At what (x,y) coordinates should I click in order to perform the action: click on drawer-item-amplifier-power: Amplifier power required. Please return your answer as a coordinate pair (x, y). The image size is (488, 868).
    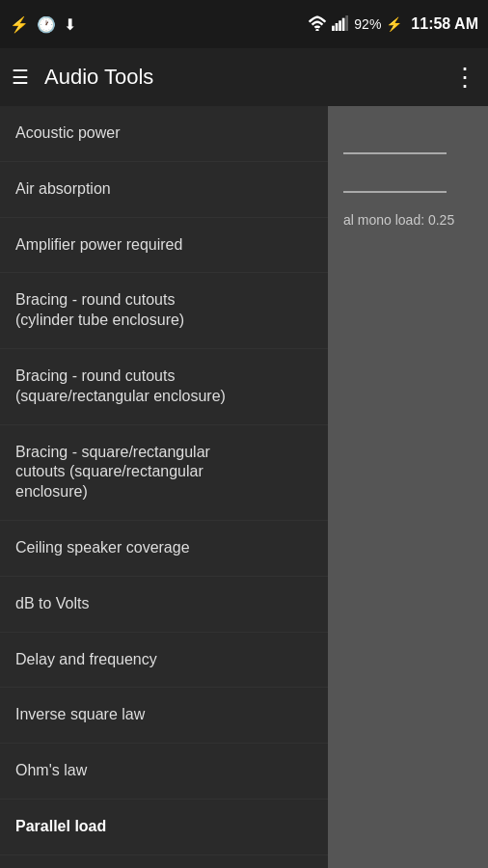
    Looking at the image, I should click on (164, 246).